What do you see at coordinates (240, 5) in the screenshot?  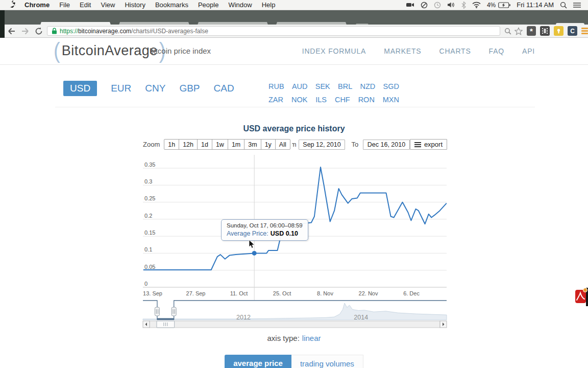 I see `menu-window: Window` at bounding box center [240, 5].